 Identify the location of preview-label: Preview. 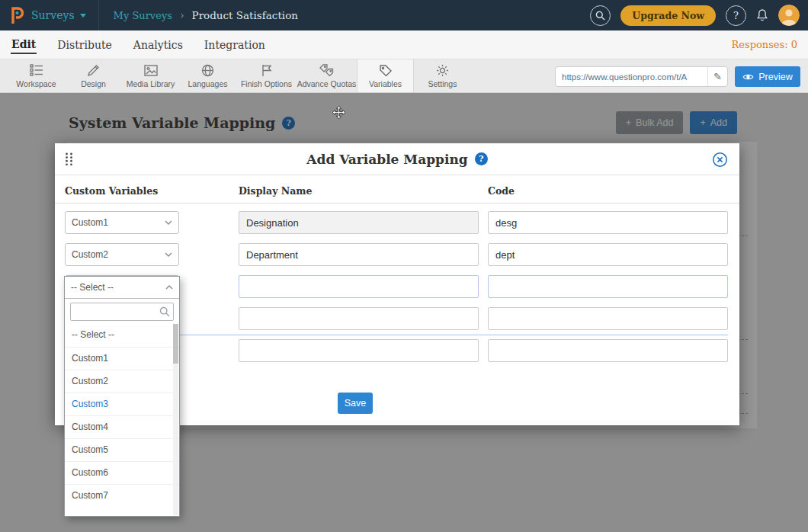
(775, 77).